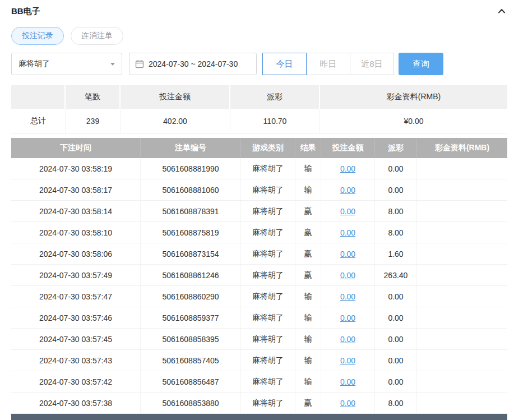 Image resolution: width=514 pixels, height=420 pixels. Describe the element at coordinates (259, 190) in the screenshot. I see `table-row: 2024-07-30 03:58:17 5061608881060 麻将胡了 输…` at that location.